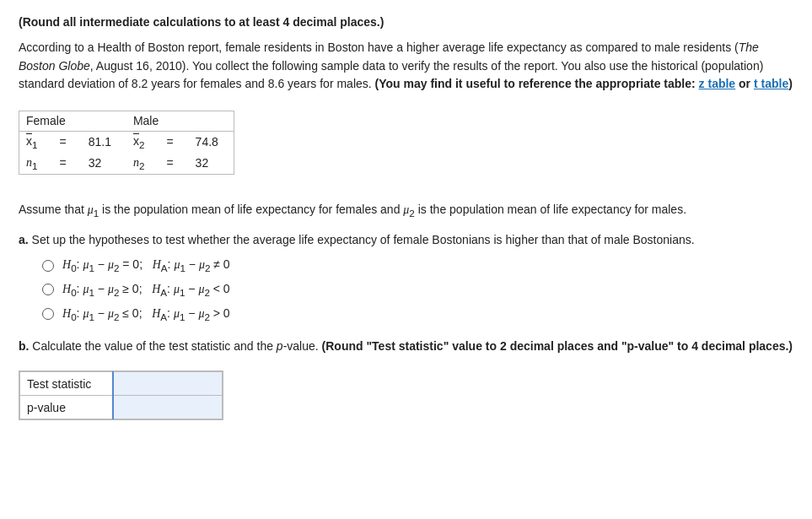 The height and width of the screenshot is (519, 812). I want to click on question-b: b. Calculate the value of the test stati…, so click(406, 347).